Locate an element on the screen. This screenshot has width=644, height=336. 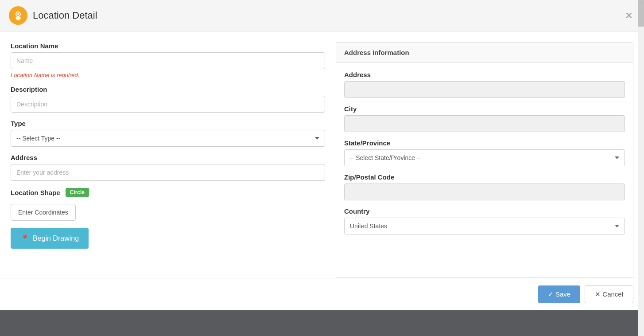
modal-header: Location Detail × is located at coordinates (322, 16).